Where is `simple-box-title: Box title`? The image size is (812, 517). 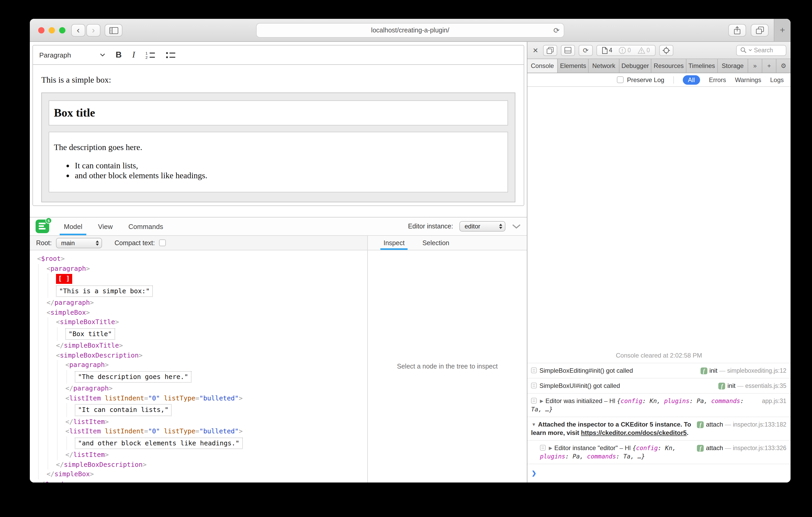 simple-box-title: Box title is located at coordinates (279, 113).